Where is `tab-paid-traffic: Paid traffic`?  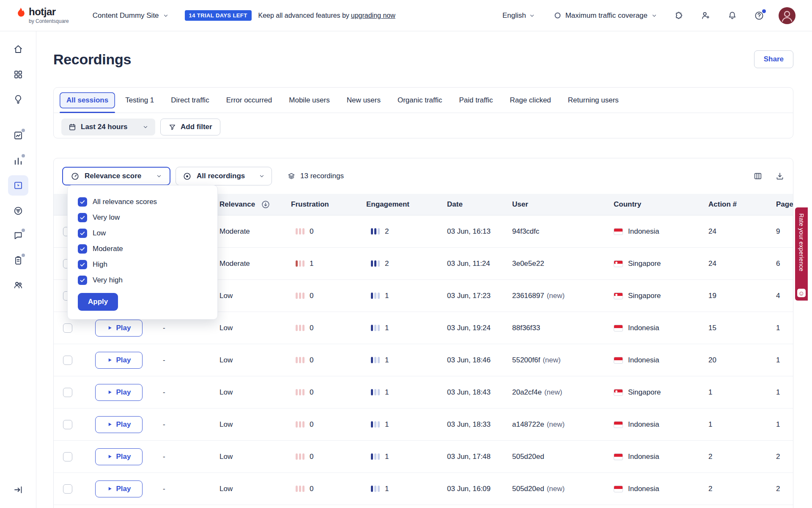
tab-paid-traffic: Paid traffic is located at coordinates (476, 100).